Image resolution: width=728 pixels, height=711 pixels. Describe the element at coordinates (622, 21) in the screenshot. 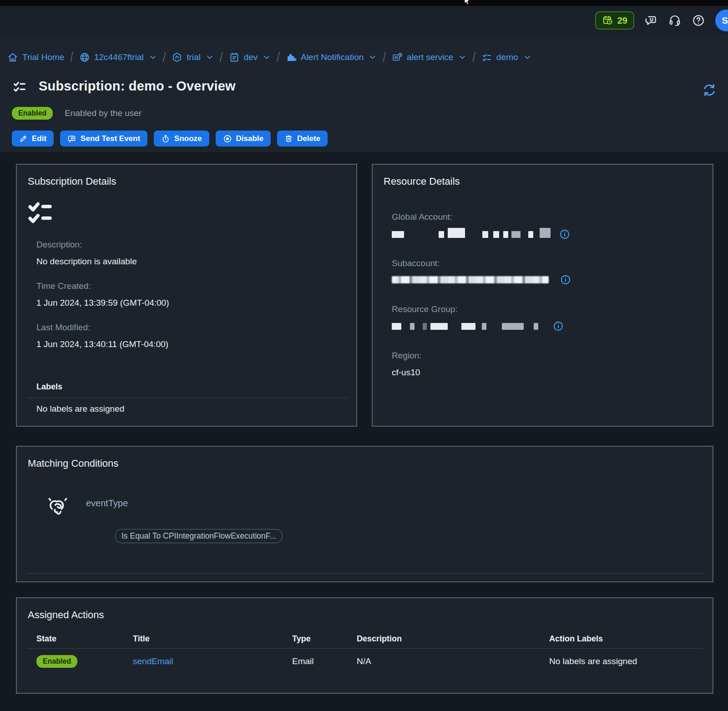

I see `trial-days-count: 29` at that location.